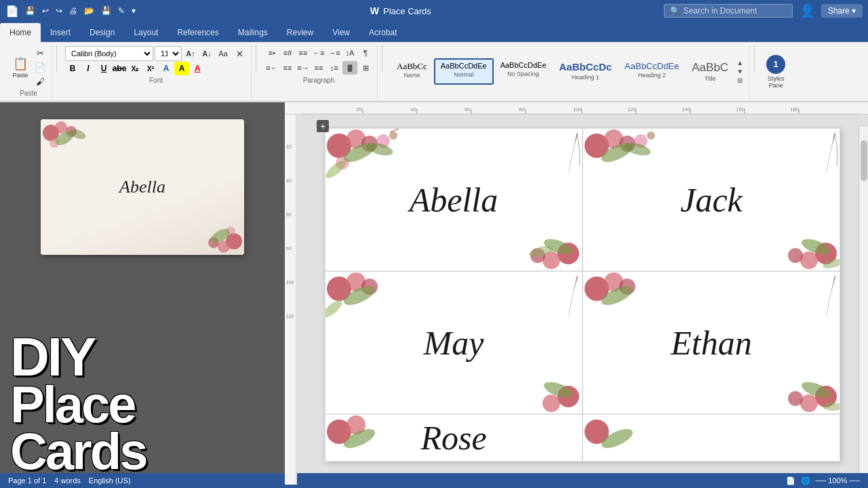 Image resolution: width=868 pixels, height=488 pixels. Describe the element at coordinates (20, 33) in the screenshot. I see `tab-home: Home` at that location.